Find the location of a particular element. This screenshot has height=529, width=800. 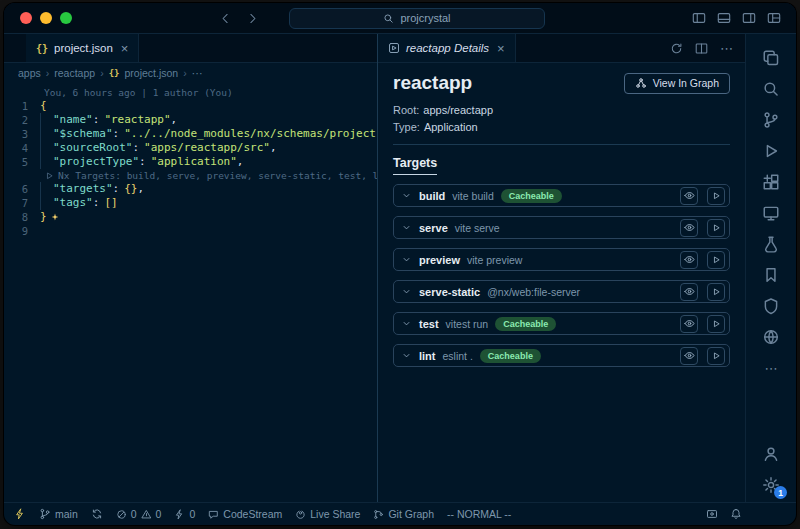

breadcrumb-item: project.json is located at coordinates (152, 73).